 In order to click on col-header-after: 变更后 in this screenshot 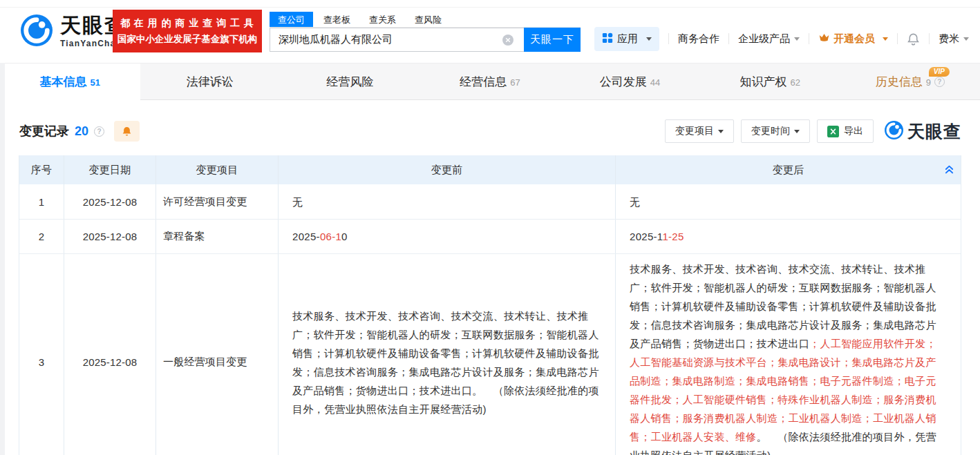, I will do `click(788, 170)`.